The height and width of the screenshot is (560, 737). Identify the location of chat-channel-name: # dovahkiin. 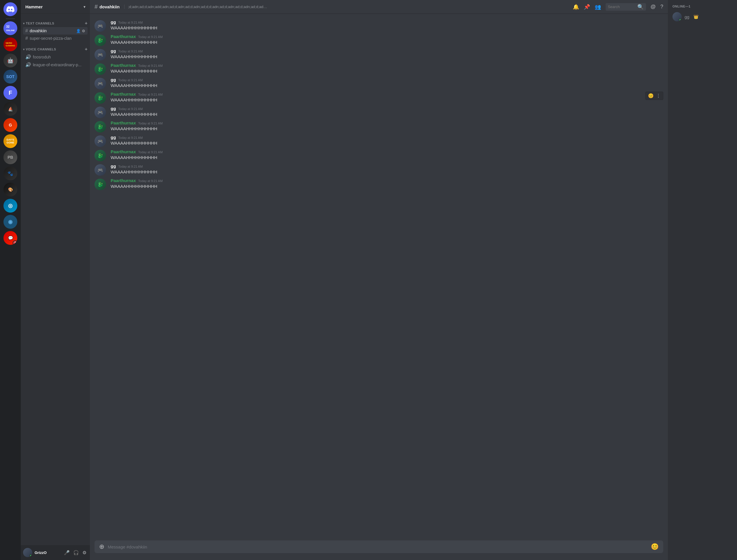
(107, 7).